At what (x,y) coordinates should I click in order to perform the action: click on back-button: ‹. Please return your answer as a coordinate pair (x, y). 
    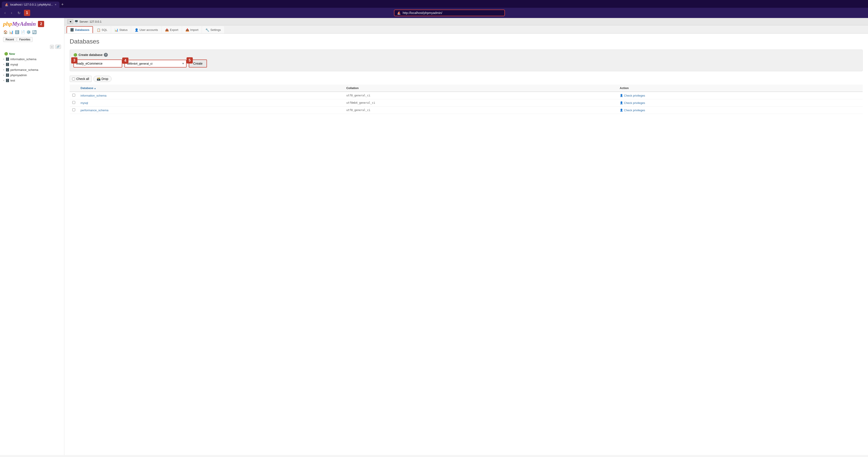
    Looking at the image, I should click on (5, 13).